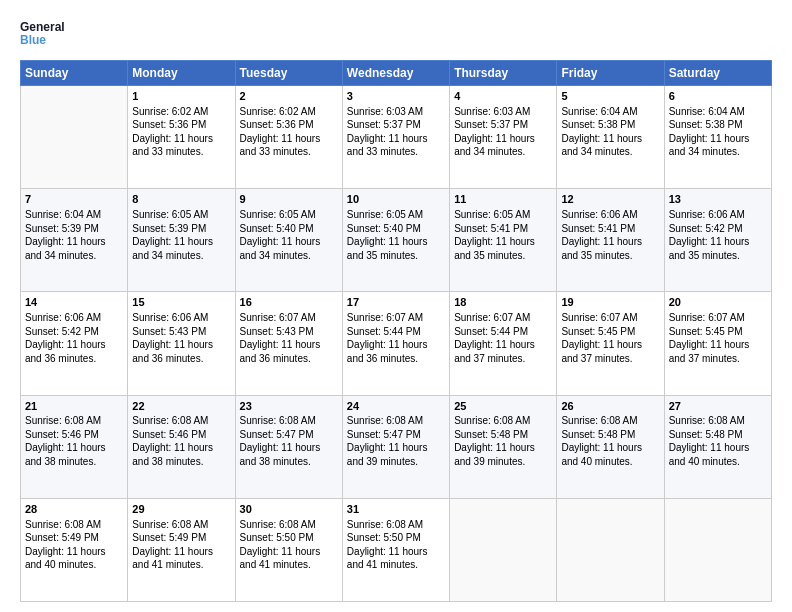  I want to click on calendar-cell: 11Sunrise: 6:05 AMSunset: 5:41 PMDayligh…, so click(504, 240).